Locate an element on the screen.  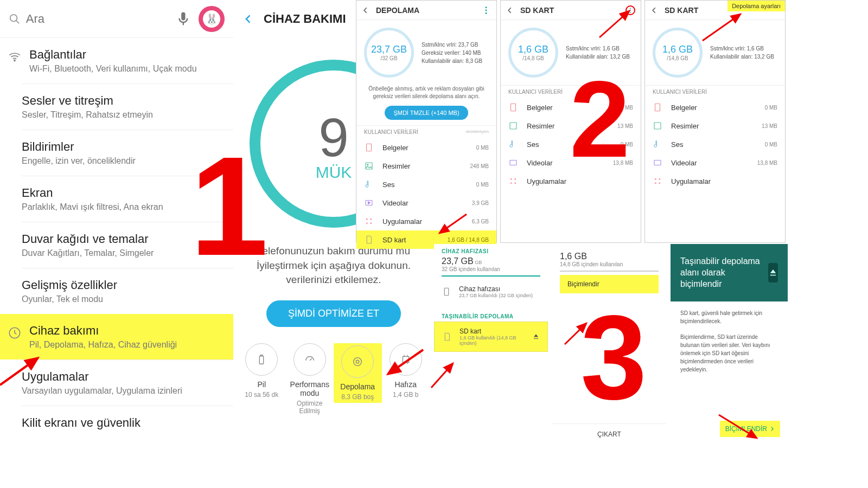
format-row: Biçimlendir is located at coordinates (609, 284).